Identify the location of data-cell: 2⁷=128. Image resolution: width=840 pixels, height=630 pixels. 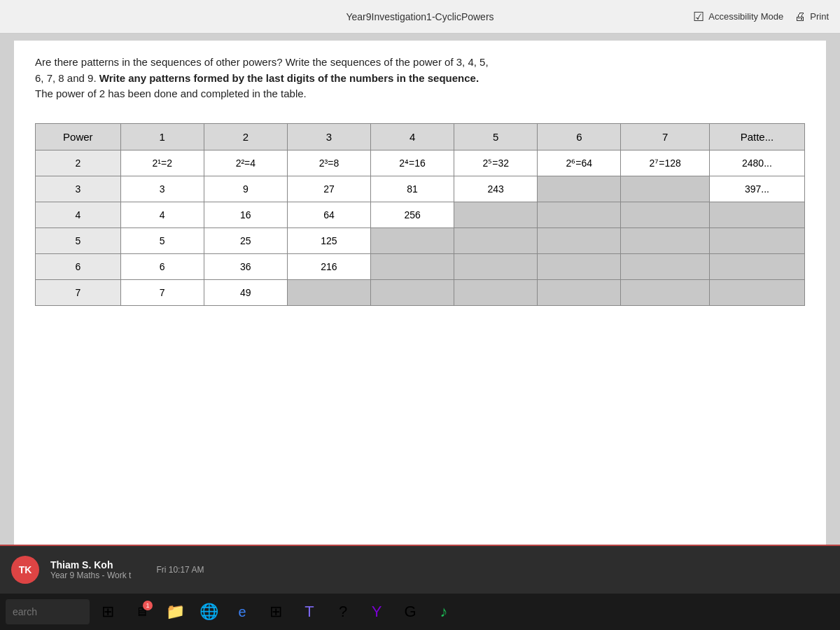
(665, 162).